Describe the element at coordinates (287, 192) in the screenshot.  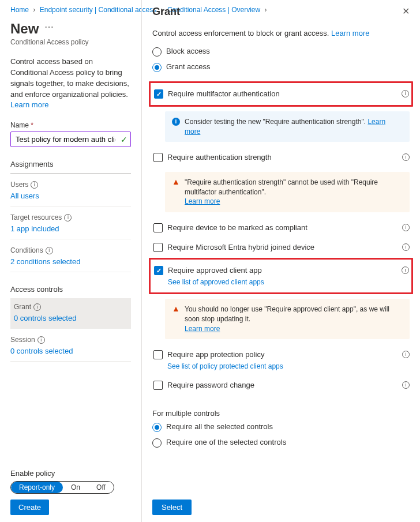
I see `warning-banner-strength: ▲ "Require authentication strength" cann…` at that location.